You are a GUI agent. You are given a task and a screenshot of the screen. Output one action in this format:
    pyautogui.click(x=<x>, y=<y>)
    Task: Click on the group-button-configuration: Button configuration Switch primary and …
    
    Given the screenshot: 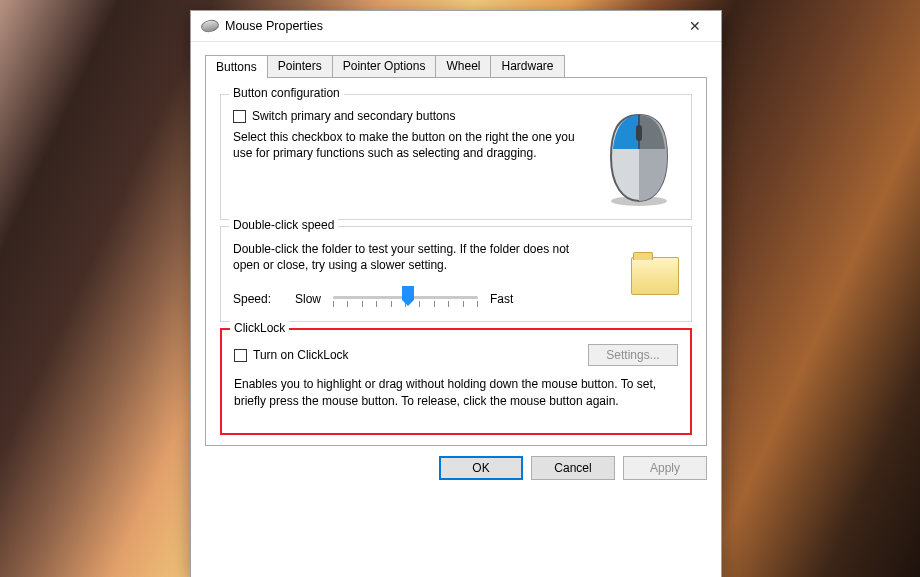 What is the action you would take?
    pyautogui.click(x=456, y=157)
    